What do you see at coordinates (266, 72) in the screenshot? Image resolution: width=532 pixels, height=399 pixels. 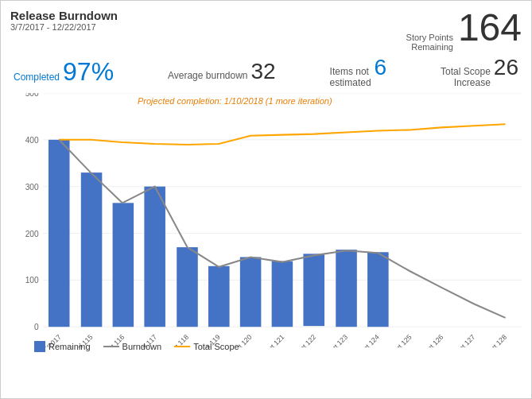 I see `metrics-row: Completed 97% Average burndown 32 Items …` at bounding box center [266, 72].